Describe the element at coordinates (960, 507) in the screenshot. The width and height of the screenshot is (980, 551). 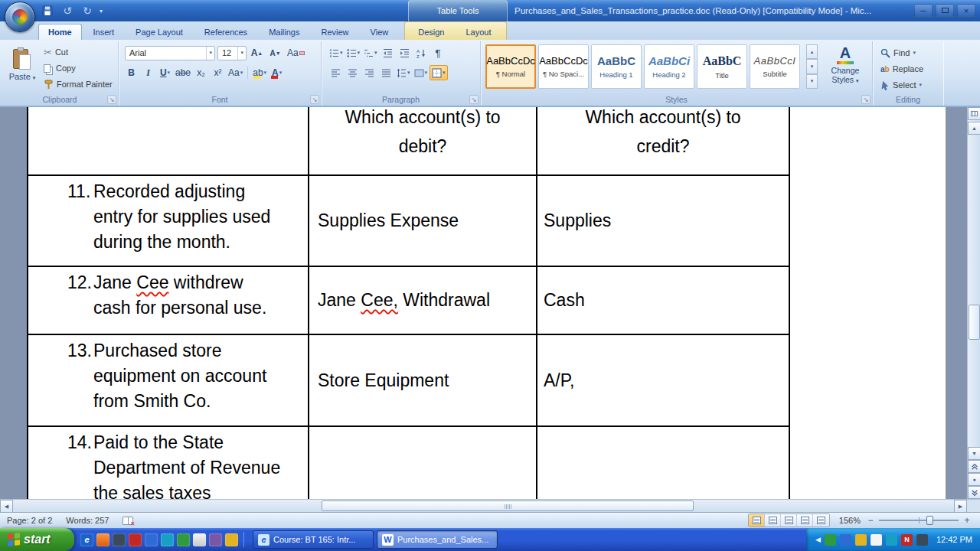
I see `scroll-right-button: ▶` at that location.